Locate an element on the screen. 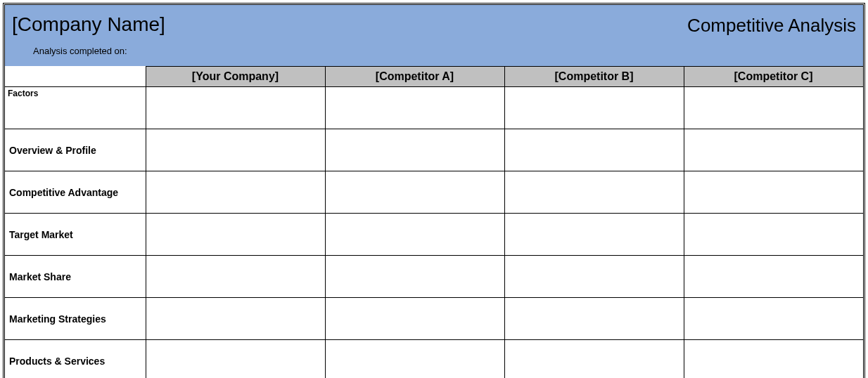 The width and height of the screenshot is (868, 378). row-label-advantage: Competitive Advantage is located at coordinates (75, 193).